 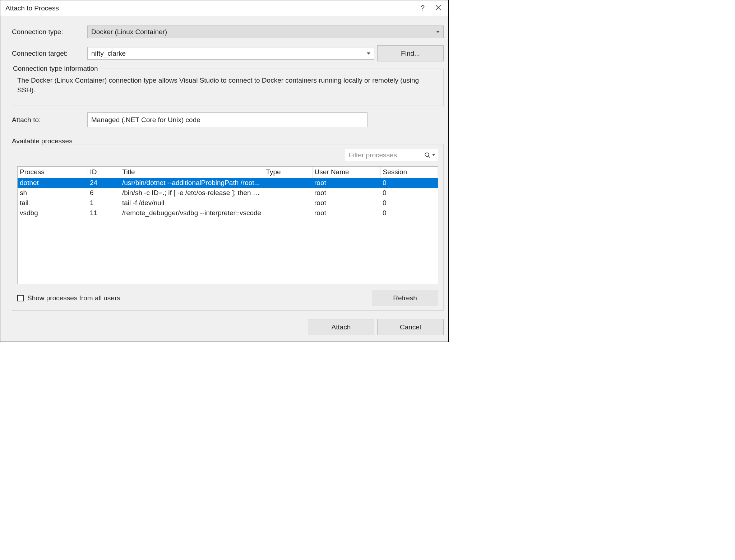 I want to click on cell-process: sh, so click(x=52, y=193).